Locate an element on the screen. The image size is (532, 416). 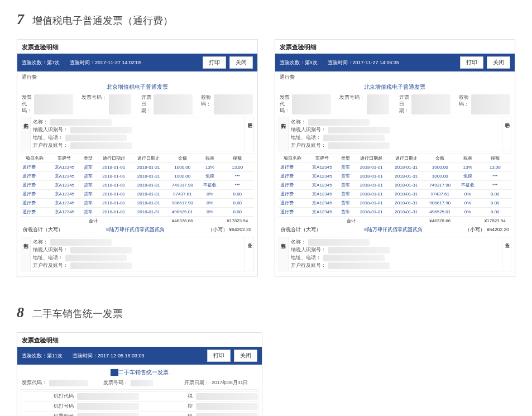
section-8-number: 8 is located at coordinates (20, 313).